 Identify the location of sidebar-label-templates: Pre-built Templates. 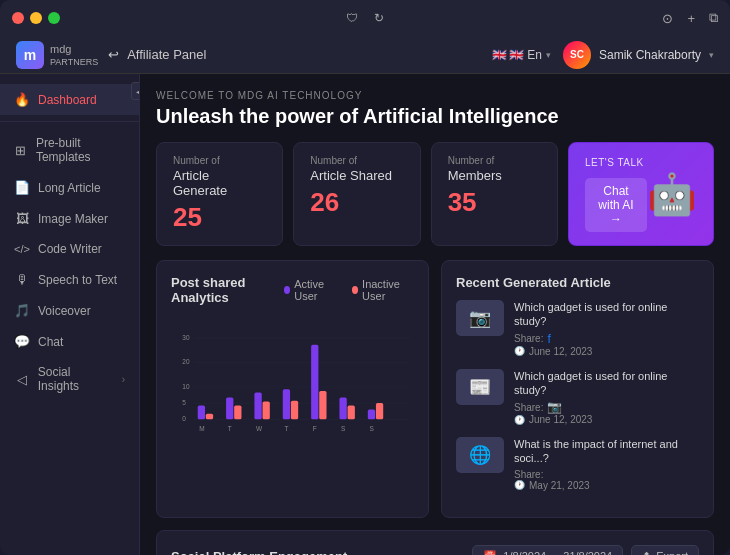
(80, 150).